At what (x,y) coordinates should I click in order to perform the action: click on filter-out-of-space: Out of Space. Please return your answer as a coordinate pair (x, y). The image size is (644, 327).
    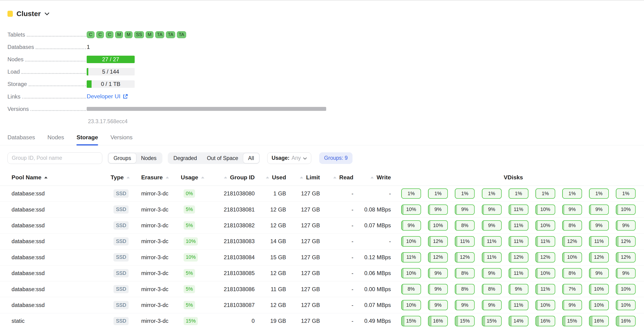
    Looking at the image, I should click on (222, 158).